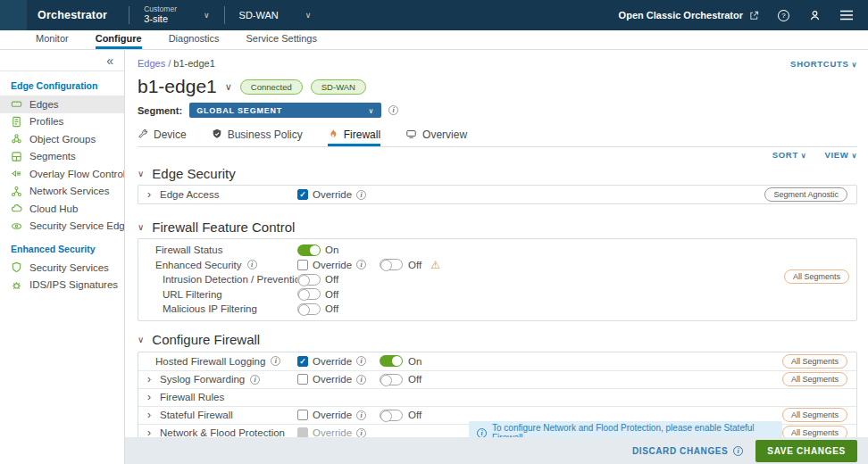  What do you see at coordinates (189, 250) in the screenshot?
I see `row-label: Firewall Status` at bounding box center [189, 250].